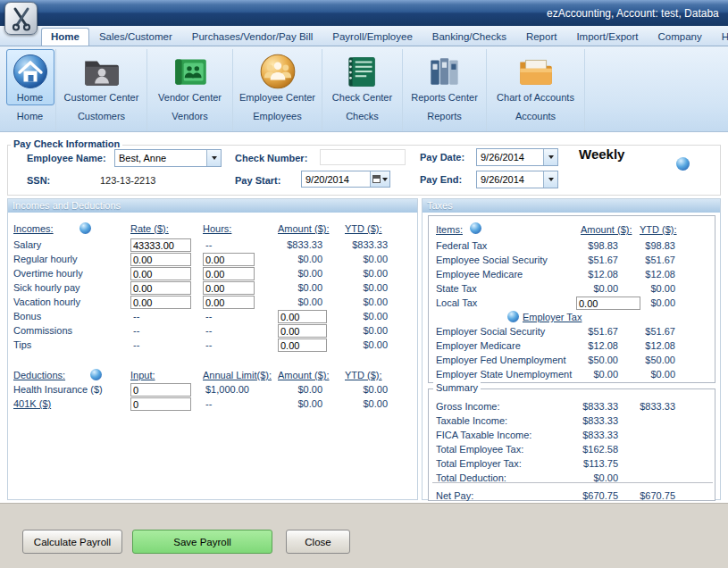 This screenshot has width=728, height=568. Describe the element at coordinates (189, 77) in the screenshot. I see `vendor-center-button: Vendor Center` at that location.